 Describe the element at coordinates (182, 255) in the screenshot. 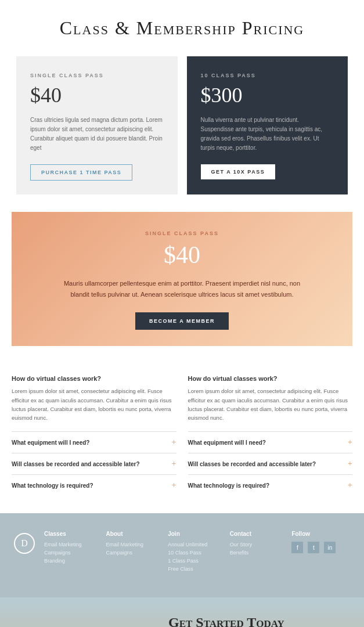

I see `featured-price: $40` at that location.